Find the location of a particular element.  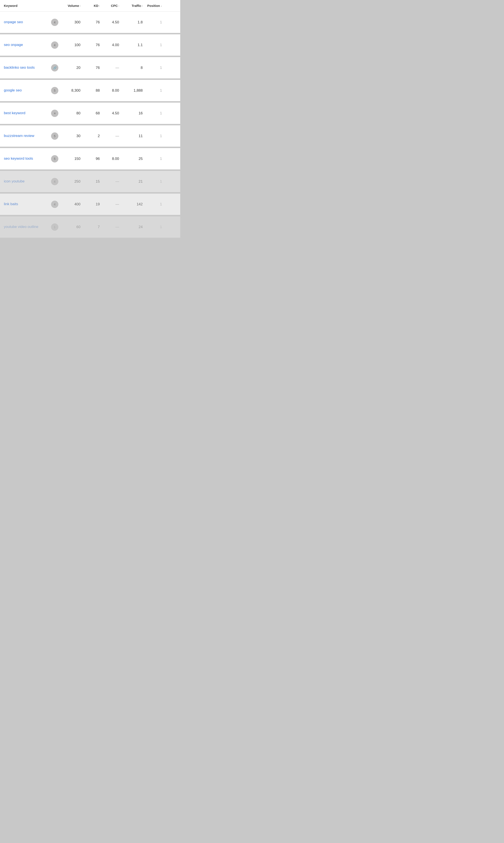

kd-cell: 68 is located at coordinates (92, 113).